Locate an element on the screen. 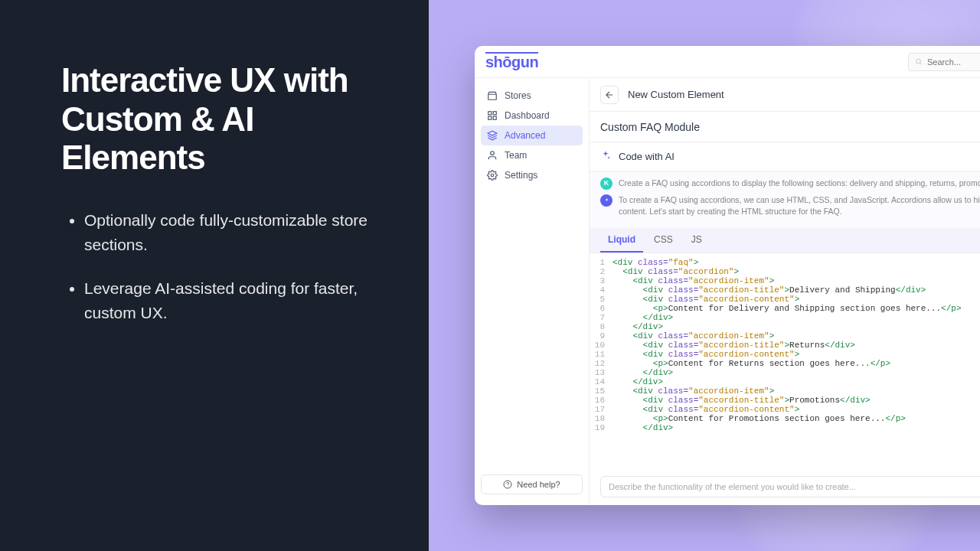  code-line: 10 <div class="accordion-title">Returns<… is located at coordinates (785, 345).